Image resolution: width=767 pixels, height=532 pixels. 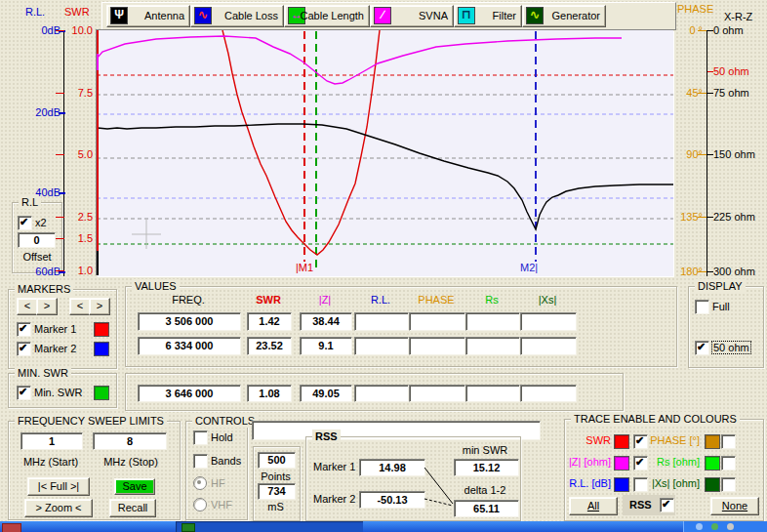 I want to click on toolbar-button-label: Cable Length, so click(x=332, y=16).